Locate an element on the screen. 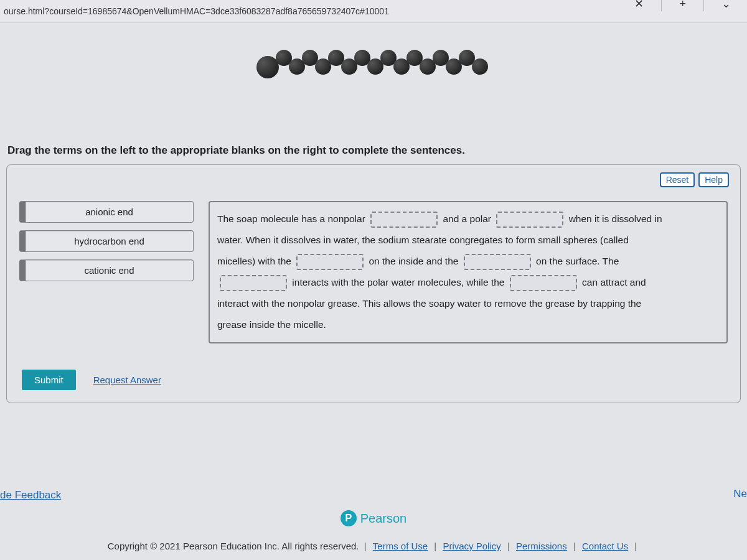 The width and height of the screenshot is (747, 560). sentence-text: micelles) with the is located at coordinates (254, 261).